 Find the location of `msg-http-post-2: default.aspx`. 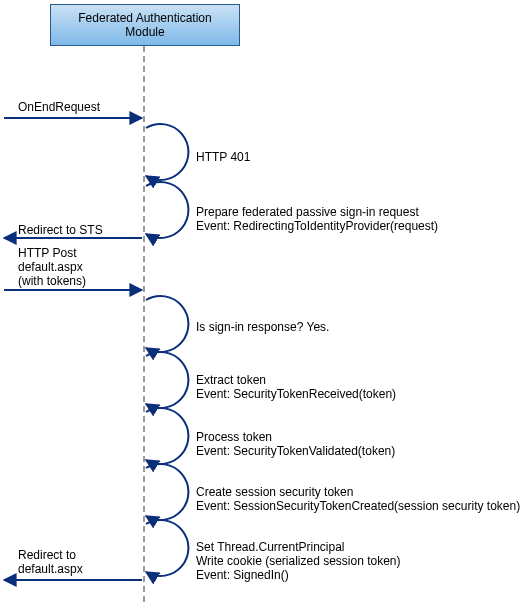

msg-http-post-2: default.aspx is located at coordinates (50, 267).